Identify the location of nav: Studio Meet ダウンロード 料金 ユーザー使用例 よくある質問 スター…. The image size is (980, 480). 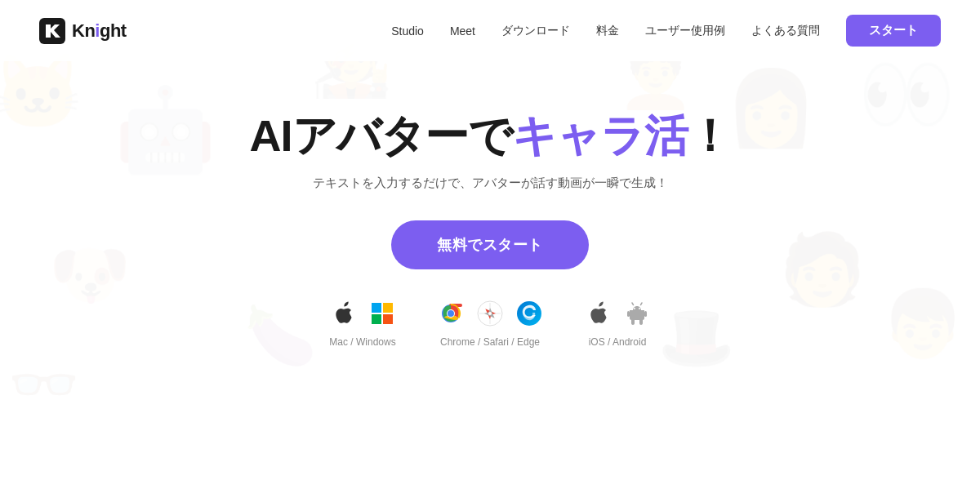
(666, 31).